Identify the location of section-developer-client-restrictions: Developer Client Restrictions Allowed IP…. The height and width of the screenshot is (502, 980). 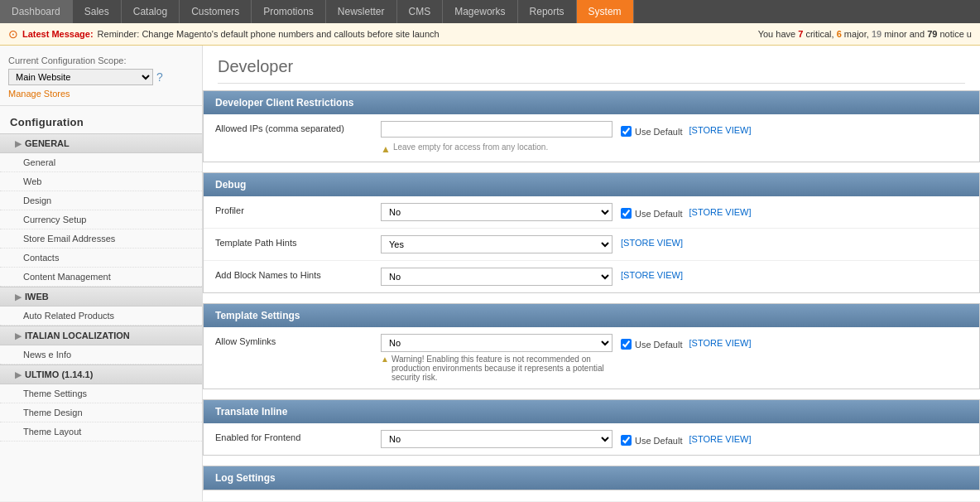
(591, 126).